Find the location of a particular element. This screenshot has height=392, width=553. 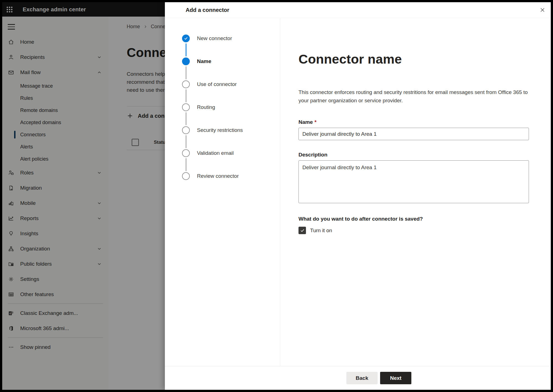

step-label: Review connector is located at coordinates (218, 176).